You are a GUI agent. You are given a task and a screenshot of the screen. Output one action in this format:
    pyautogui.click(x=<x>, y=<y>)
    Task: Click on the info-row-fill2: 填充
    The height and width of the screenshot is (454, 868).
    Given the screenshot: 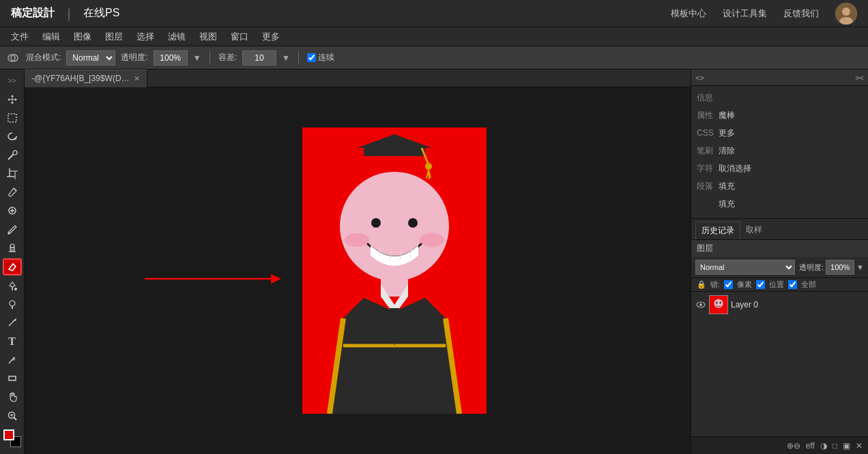 What is the action you would take?
    pyautogui.click(x=779, y=204)
    